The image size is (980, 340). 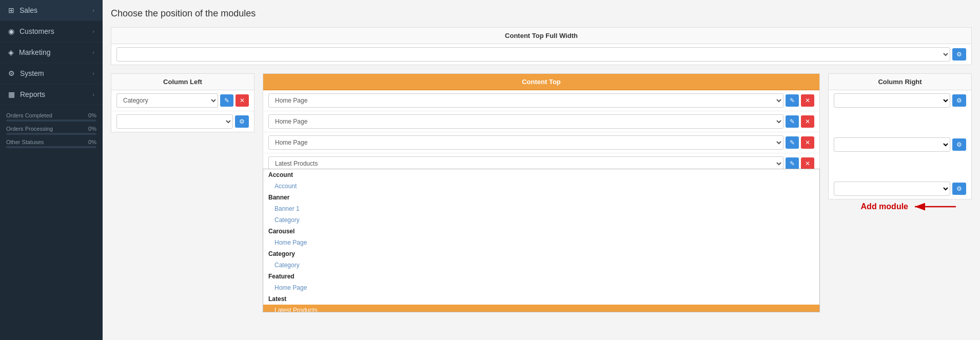 What do you see at coordinates (37, 31) in the screenshot?
I see `sidebar-item-label: Customers` at bounding box center [37, 31].